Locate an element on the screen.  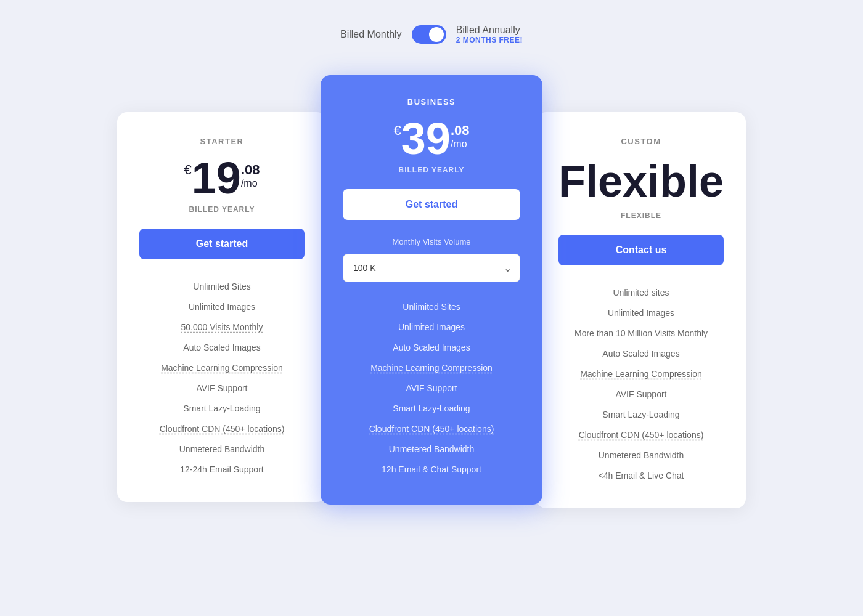
business-get-started-button: Get started is located at coordinates (432, 205).